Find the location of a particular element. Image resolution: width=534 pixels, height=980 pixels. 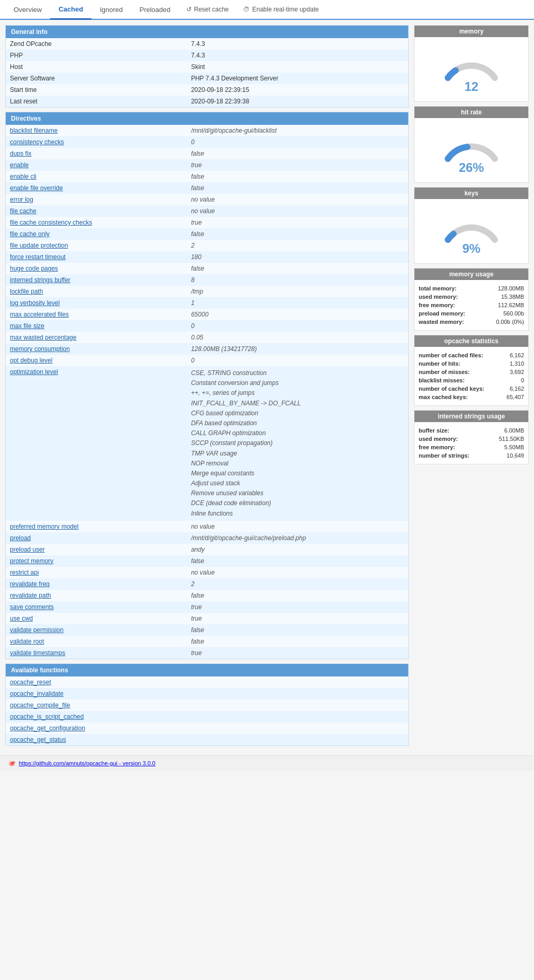

directive-label: file cache only is located at coordinates (96, 234).